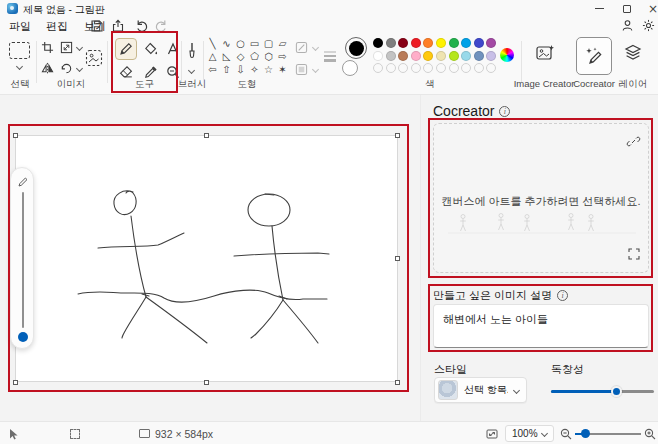 The width and height of the screenshot is (658, 444). Describe the element at coordinates (212, 44) in the screenshot. I see `shape-button: ╲` at that location.